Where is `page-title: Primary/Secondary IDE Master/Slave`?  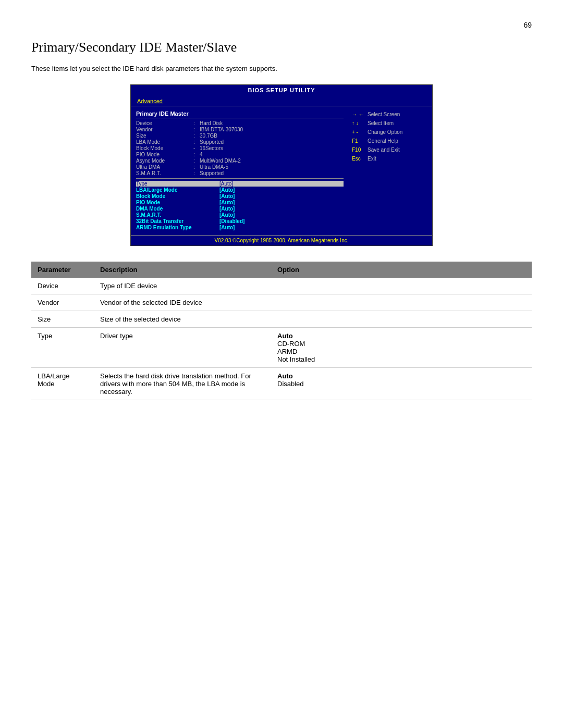 page-title: Primary/Secondary IDE Master/Slave is located at coordinates (282, 47).